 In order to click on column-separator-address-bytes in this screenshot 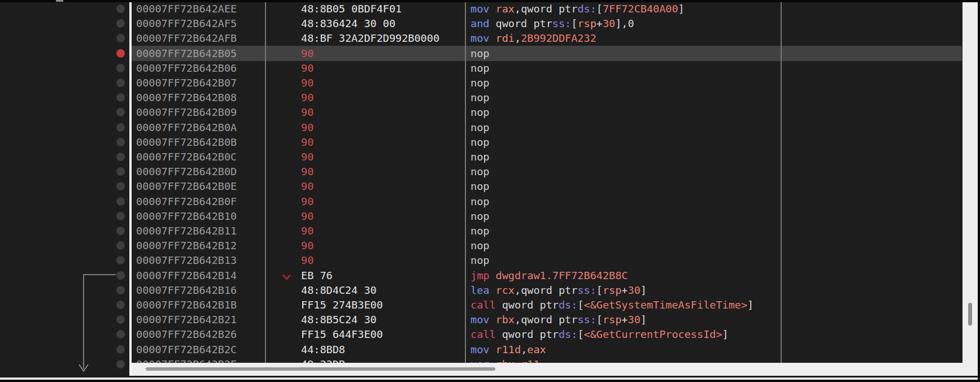, I will do `click(265, 183)`.